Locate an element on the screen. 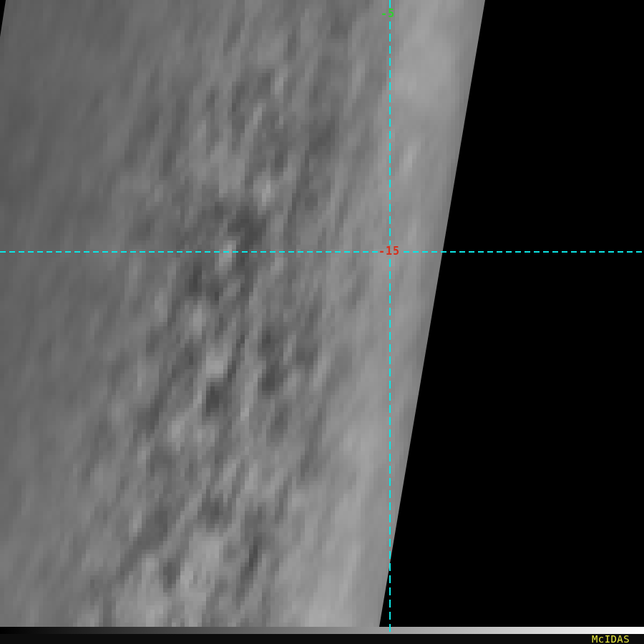 The image size is (644, 644). grayscale-colorbar is located at coordinates (322, 630).